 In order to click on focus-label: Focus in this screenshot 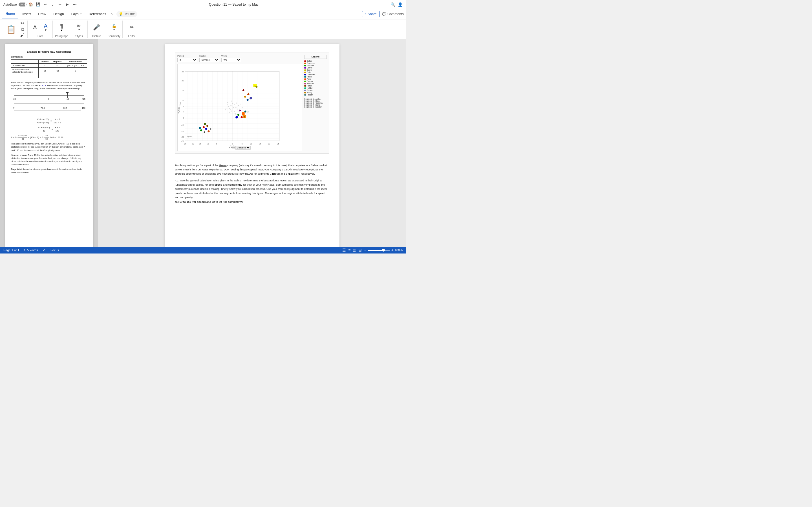, I will do `click(55, 250)`.